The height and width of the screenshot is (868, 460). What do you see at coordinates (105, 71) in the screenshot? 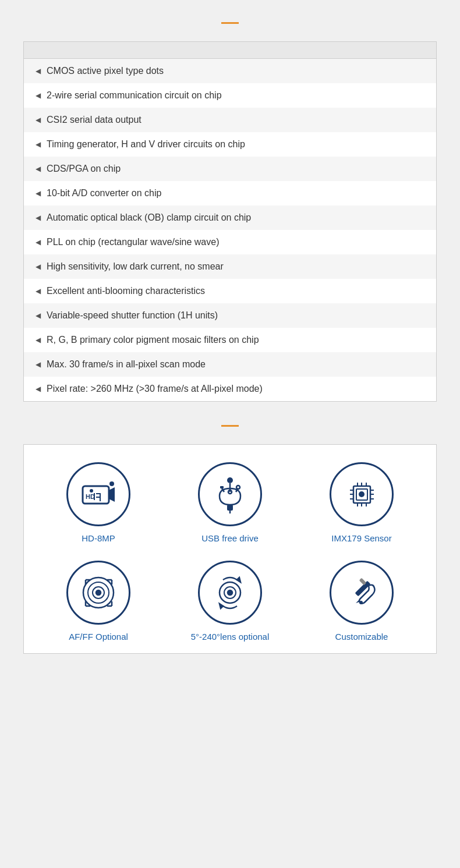
I see `feature-text: CMOS active pixel type dots` at bounding box center [105, 71].